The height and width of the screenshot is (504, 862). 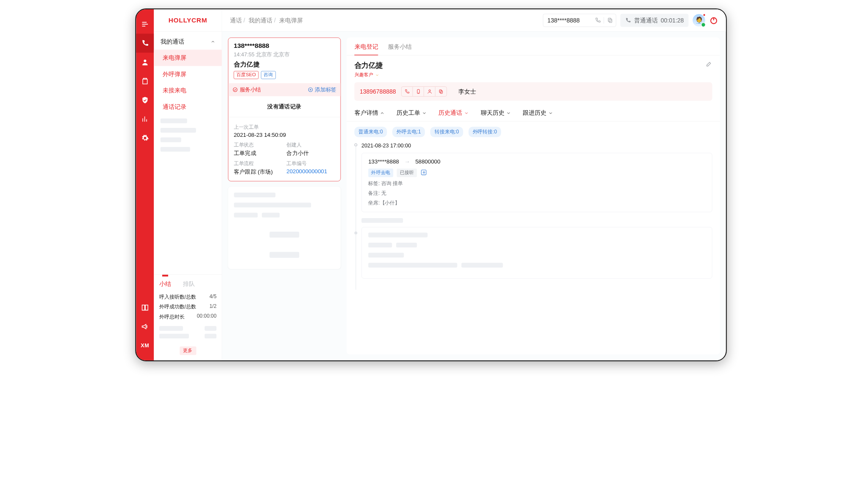 I want to click on power-button, so click(x=713, y=20).